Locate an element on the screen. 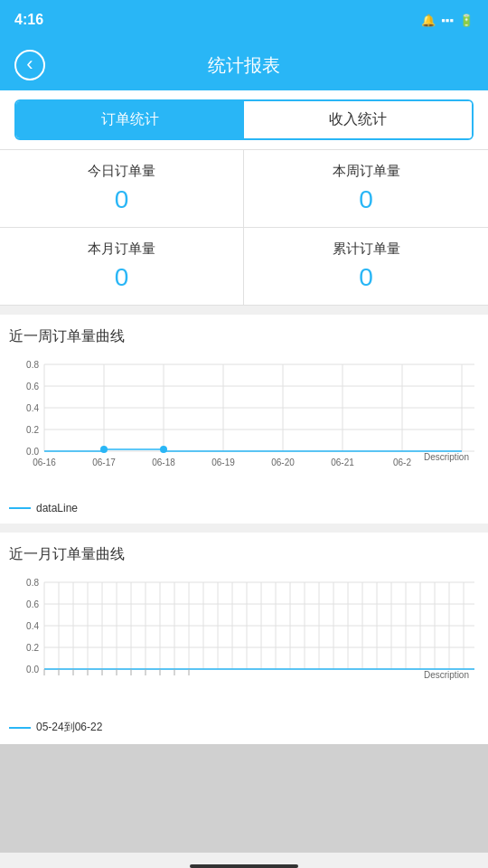  wifi-icon: ▪▪▪ is located at coordinates (447, 20).